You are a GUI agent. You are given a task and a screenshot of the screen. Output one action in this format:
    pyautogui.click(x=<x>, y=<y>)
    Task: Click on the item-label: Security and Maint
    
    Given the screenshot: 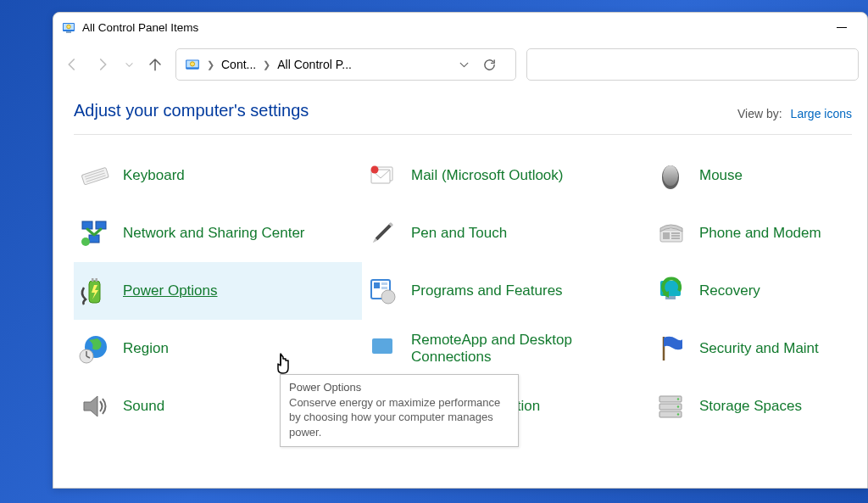 What is the action you would take?
    pyautogui.click(x=760, y=349)
    